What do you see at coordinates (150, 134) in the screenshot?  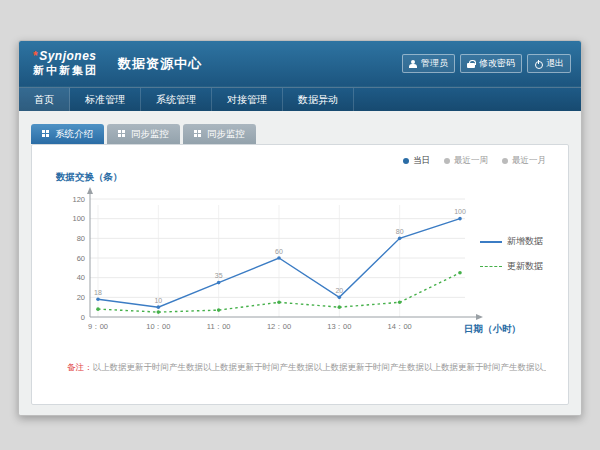 I see `tab-label-sync-monitor-1: 同步监控` at bounding box center [150, 134].